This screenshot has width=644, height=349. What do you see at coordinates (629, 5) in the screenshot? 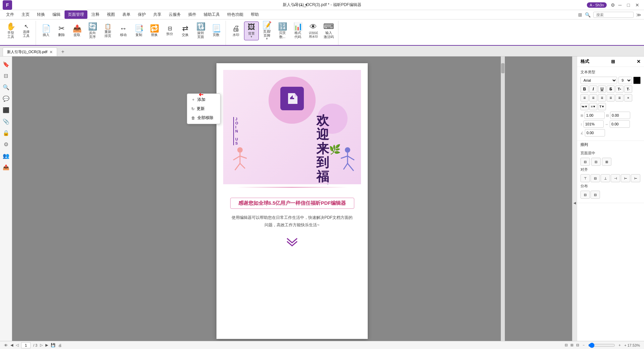
I see `maximize-button: □` at bounding box center [629, 5].